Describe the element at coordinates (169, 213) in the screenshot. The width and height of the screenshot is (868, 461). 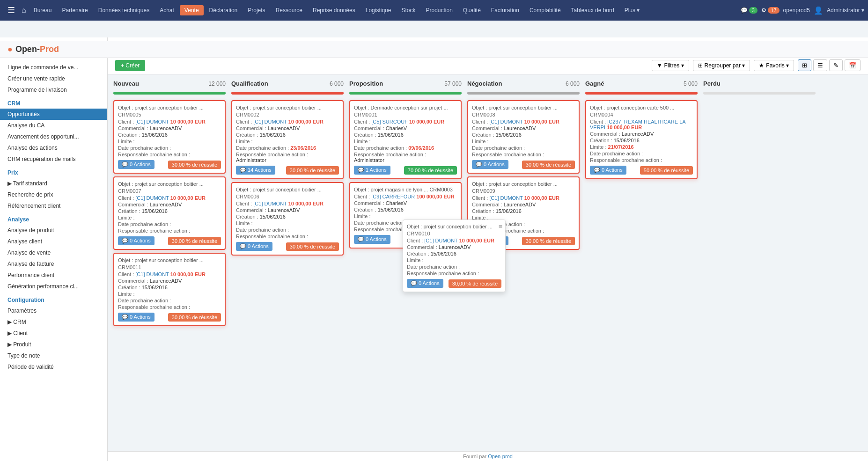
I see `card-crm0007: Objet : projet sur conception boitier ..…` at that location.